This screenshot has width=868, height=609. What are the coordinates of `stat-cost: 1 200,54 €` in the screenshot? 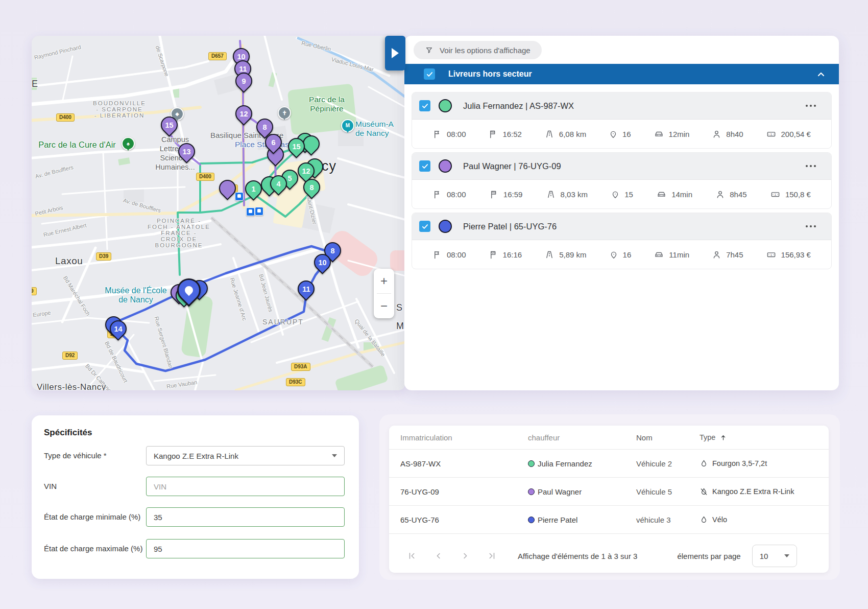 It's located at (788, 134).